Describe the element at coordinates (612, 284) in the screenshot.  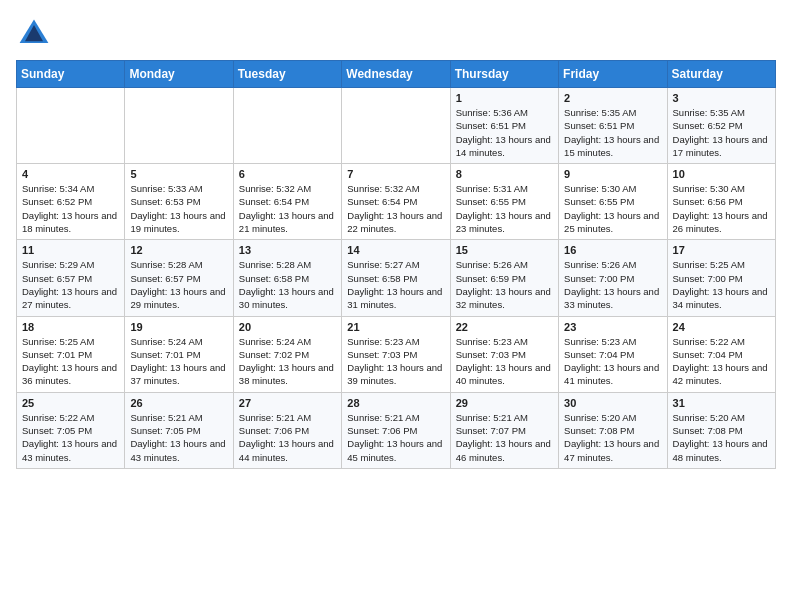
I see `day-info: Sunrise: 5:26 AM Sunset: 7:00 PM Dayligh…` at that location.